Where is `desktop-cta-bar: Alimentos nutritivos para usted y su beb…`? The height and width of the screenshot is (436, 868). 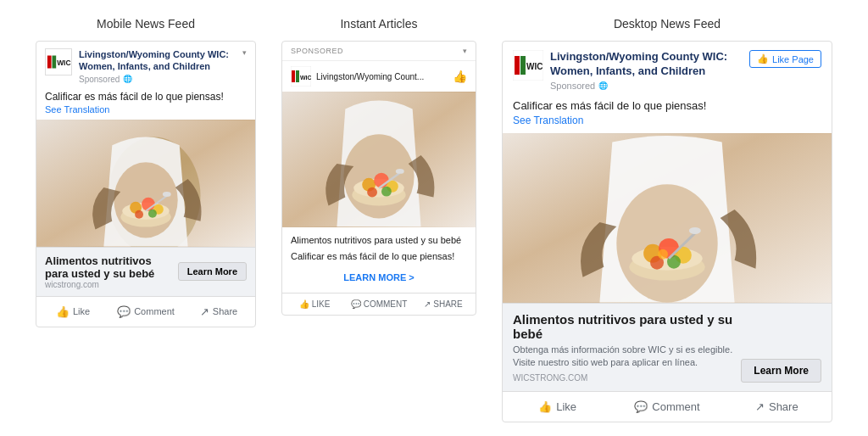 desktop-cta-bar: Alimentos nutritivos para usted y su beb… is located at coordinates (667, 347).